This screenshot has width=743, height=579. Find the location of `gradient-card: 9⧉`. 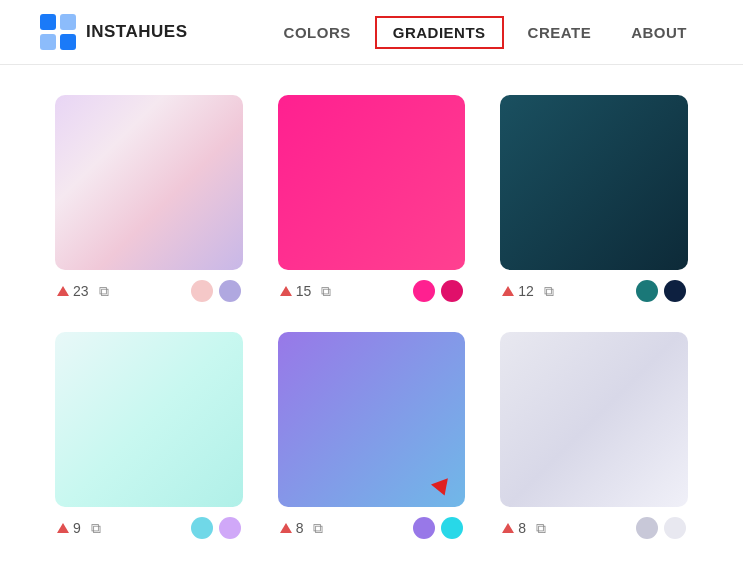

gradient-card: 9⧉ is located at coordinates (149, 436).